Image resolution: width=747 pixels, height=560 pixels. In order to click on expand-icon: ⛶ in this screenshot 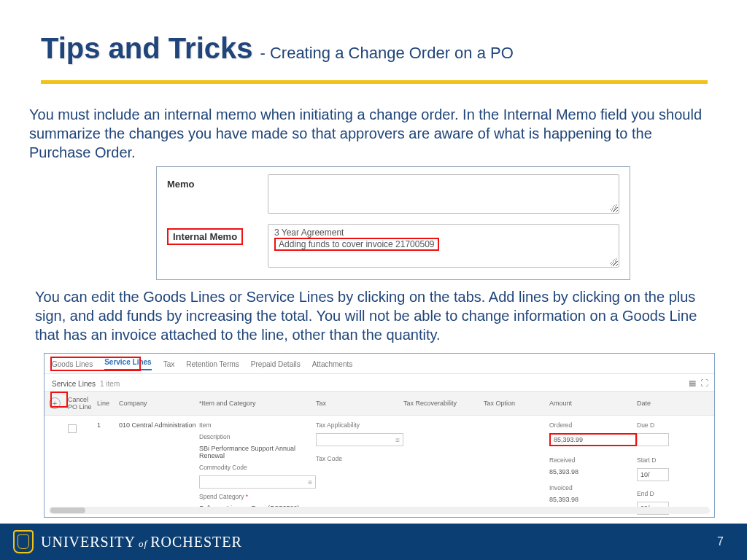, I will do `click(705, 384)`.